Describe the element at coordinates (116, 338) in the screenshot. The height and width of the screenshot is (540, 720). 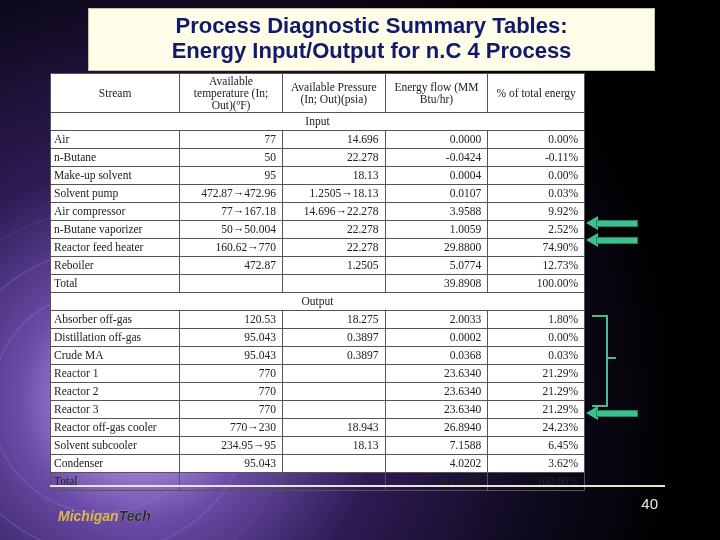
I see `stream-cell: Distillation off-gas` at that location.